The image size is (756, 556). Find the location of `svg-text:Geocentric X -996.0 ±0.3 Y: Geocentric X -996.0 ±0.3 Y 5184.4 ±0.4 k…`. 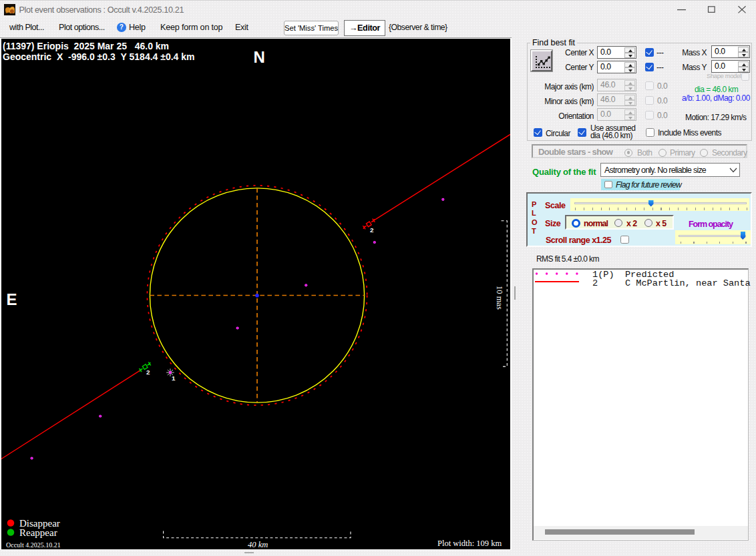

svg-text:Geocentric X -996.0 ±0.3 Y: Geocentric X -996.0 ±0.3 Y 5184.4 ±0.4 k… is located at coordinates (99, 57).